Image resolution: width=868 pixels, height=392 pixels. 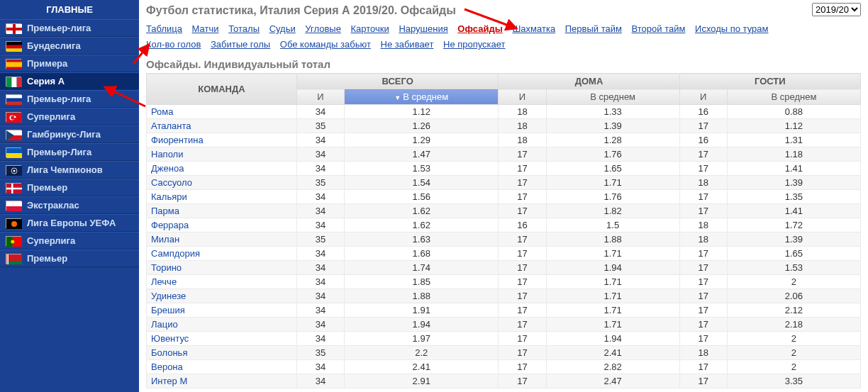 What do you see at coordinates (222, 367) in the screenshot?
I see `team-link: Верона` at bounding box center [222, 367].